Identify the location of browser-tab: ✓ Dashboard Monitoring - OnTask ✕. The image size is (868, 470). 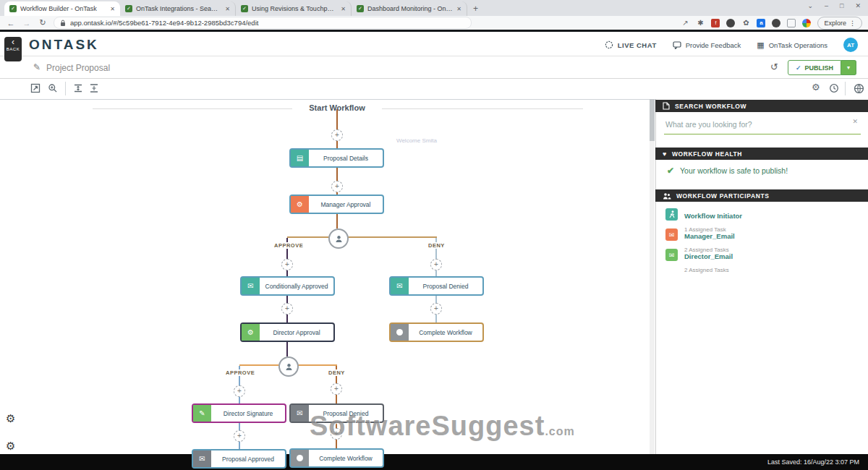
(409, 9).